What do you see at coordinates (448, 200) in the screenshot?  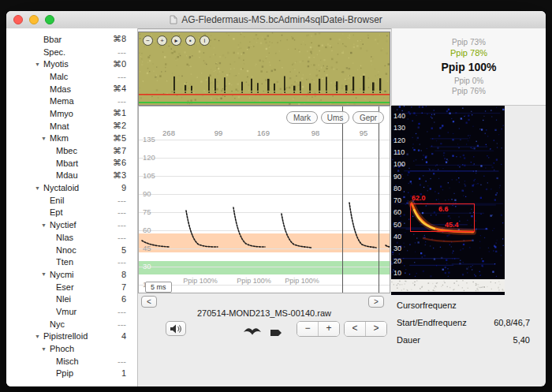 I see `detail-spectrogram: 140130120110100908070605040302010 62.0 6…` at bounding box center [448, 200].